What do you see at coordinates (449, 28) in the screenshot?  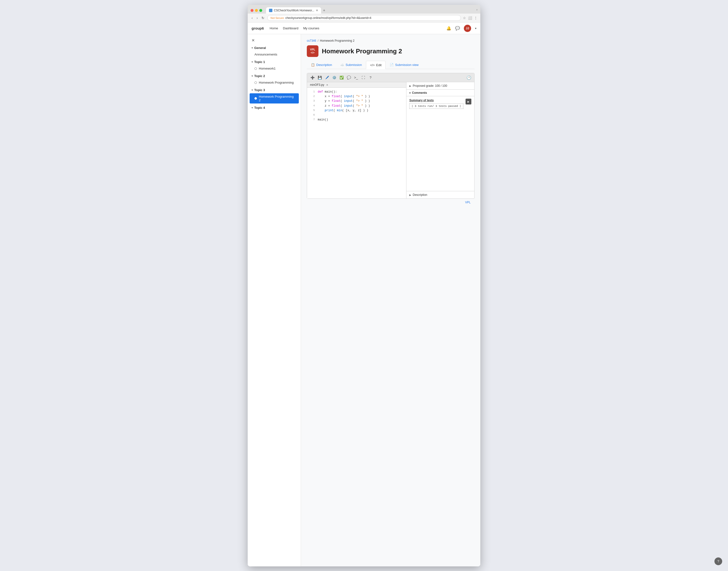 I see `notifications-icon: 🔔` at bounding box center [449, 28].